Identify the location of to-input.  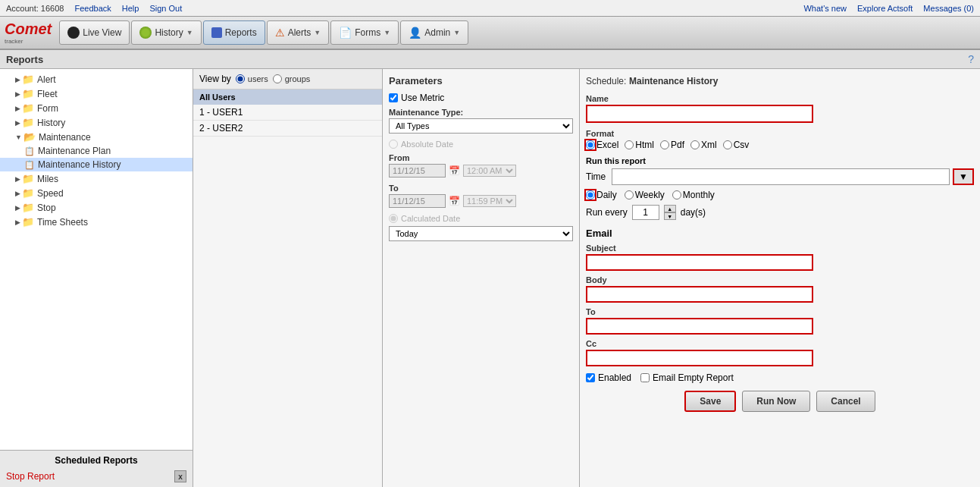
(700, 326).